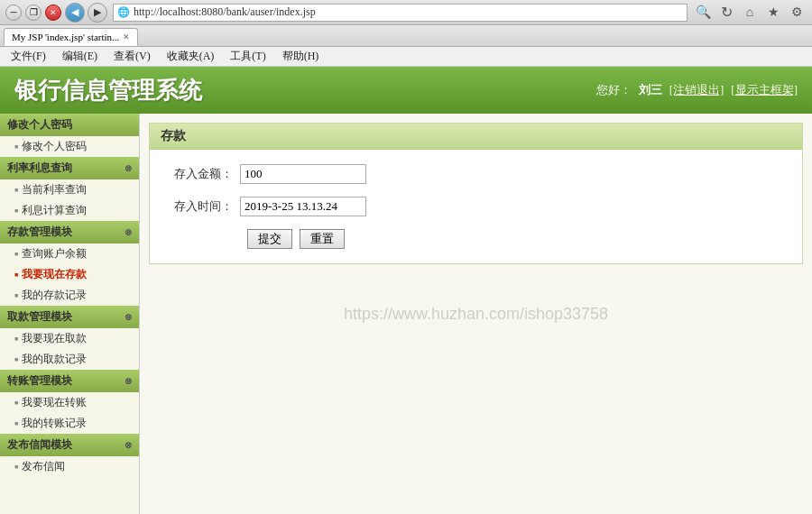  Describe the element at coordinates (204, 207) in the screenshot. I see `deposit-time-label: 存入时间：` at that location.